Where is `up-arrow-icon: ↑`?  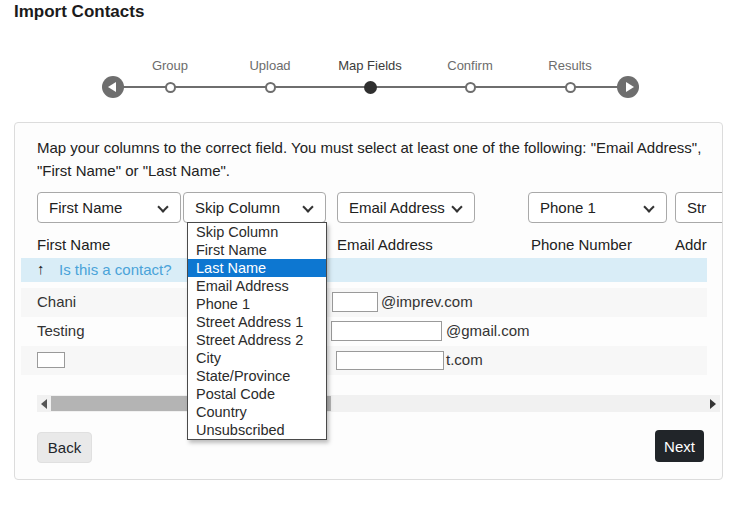 up-arrow-icon: ↑ is located at coordinates (41, 268).